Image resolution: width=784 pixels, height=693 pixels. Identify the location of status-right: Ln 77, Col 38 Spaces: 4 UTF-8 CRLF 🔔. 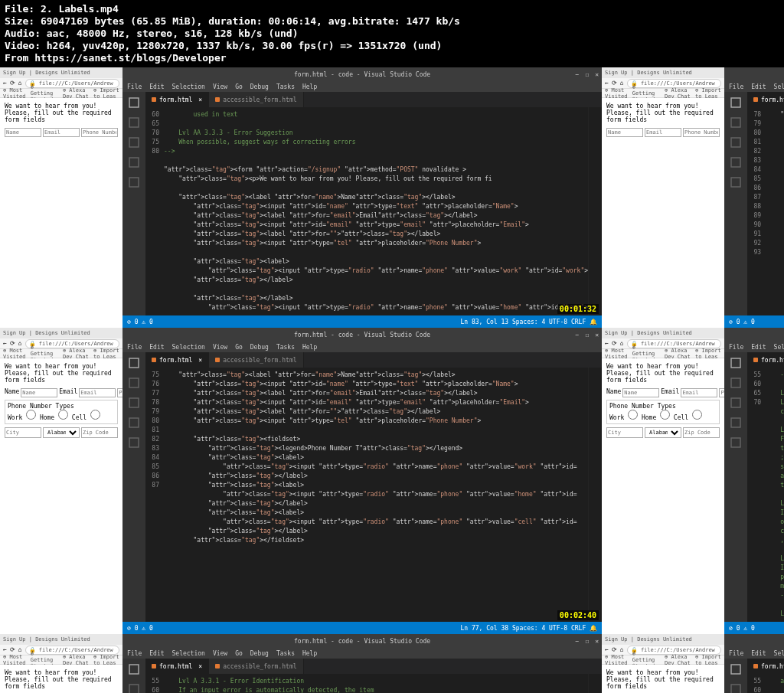
(528, 628).